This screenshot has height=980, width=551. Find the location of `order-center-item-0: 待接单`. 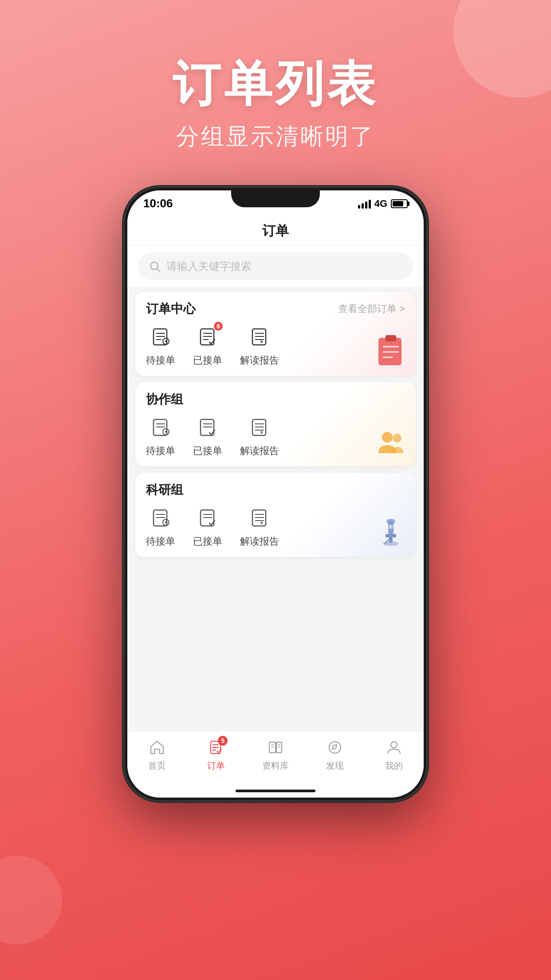

order-center-item-0: 待接单 is located at coordinates (161, 346).